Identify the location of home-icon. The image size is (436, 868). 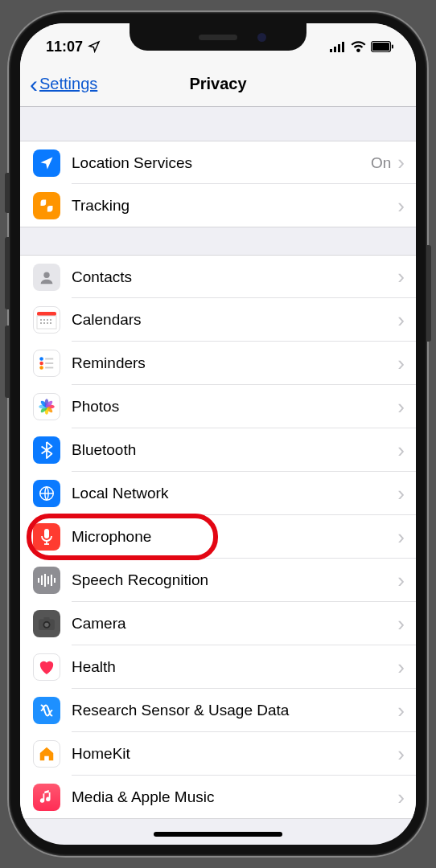
(47, 754).